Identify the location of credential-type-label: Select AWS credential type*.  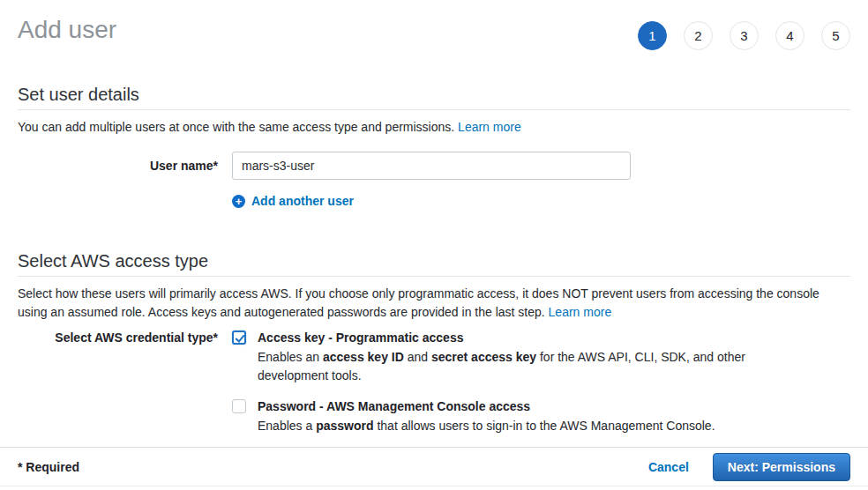
(118, 382).